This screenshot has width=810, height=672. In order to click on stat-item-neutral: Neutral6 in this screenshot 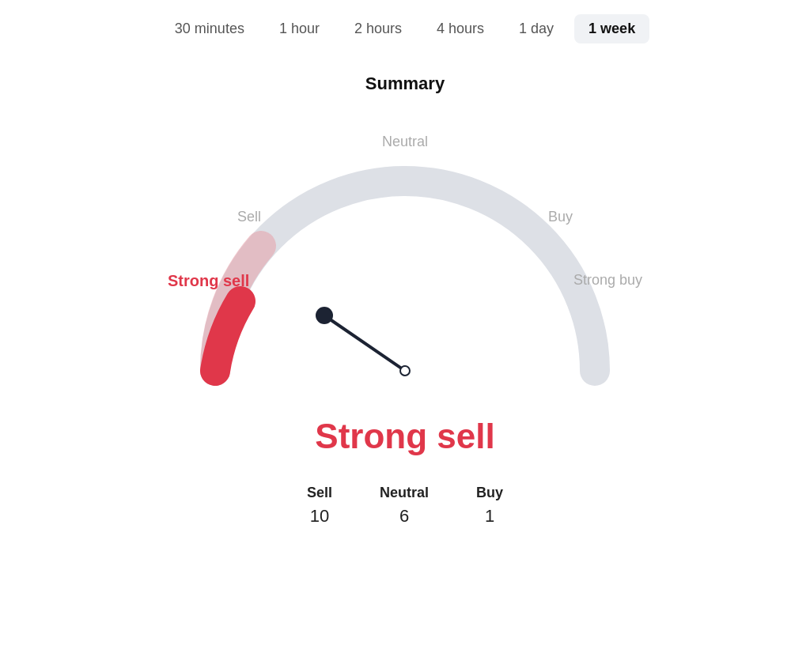, I will do `click(404, 506)`.